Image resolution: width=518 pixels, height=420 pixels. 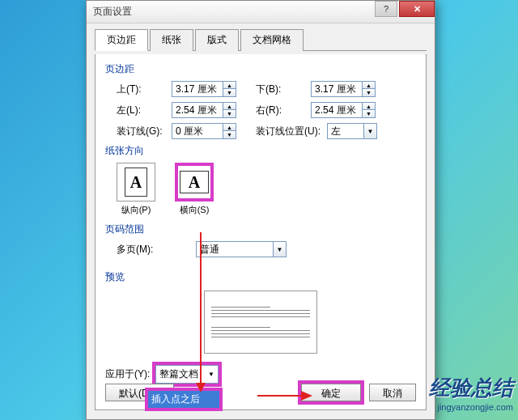 What do you see at coordinates (346, 131) in the screenshot?
I see `gutter-pos-value: 左` at bounding box center [346, 131].